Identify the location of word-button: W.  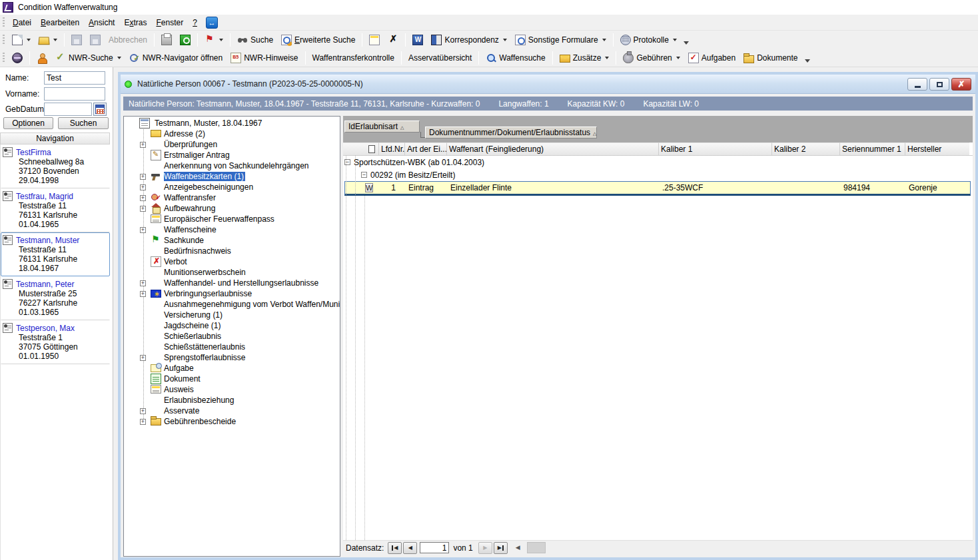
(418, 40).